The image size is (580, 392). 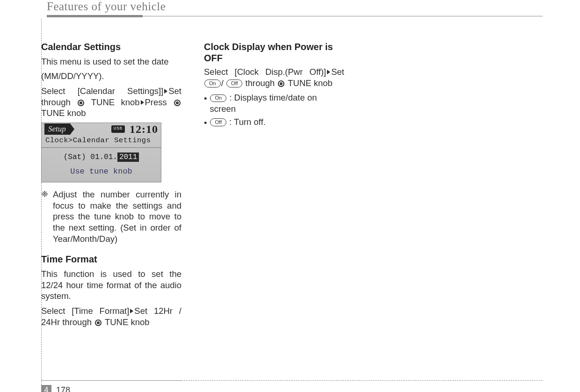 I want to click on footer-rule-solid, so click(x=111, y=381).